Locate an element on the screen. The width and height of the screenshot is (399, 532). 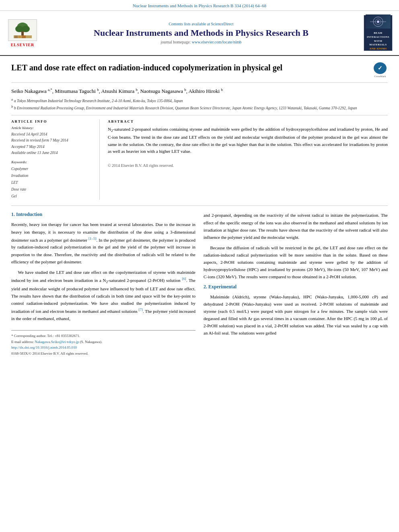
keywords-list: Copolymer Irradiation LET Dose rate Gel is located at coordinates (52, 183).